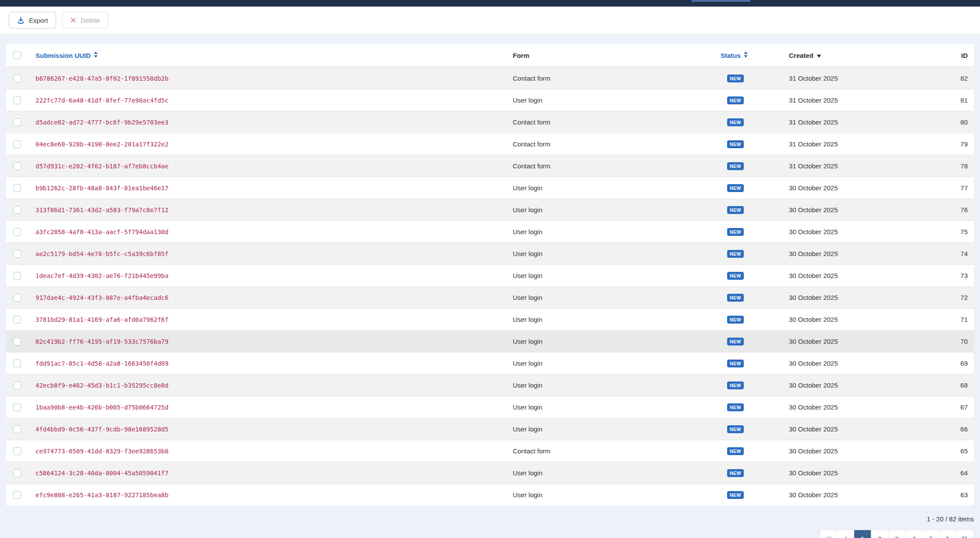 Image resolution: width=980 pixels, height=538 pixels. I want to click on submission-uuid-link: 3781bd29-81a1-4169-afa6-afd0a7962f6f, so click(102, 320).